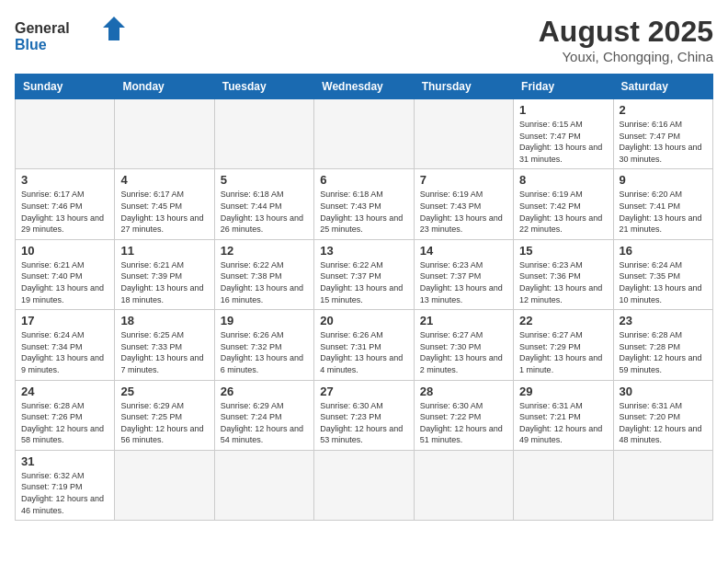 The height and width of the screenshot is (563, 728). What do you see at coordinates (64, 320) in the screenshot?
I see `day-number: 17` at bounding box center [64, 320].